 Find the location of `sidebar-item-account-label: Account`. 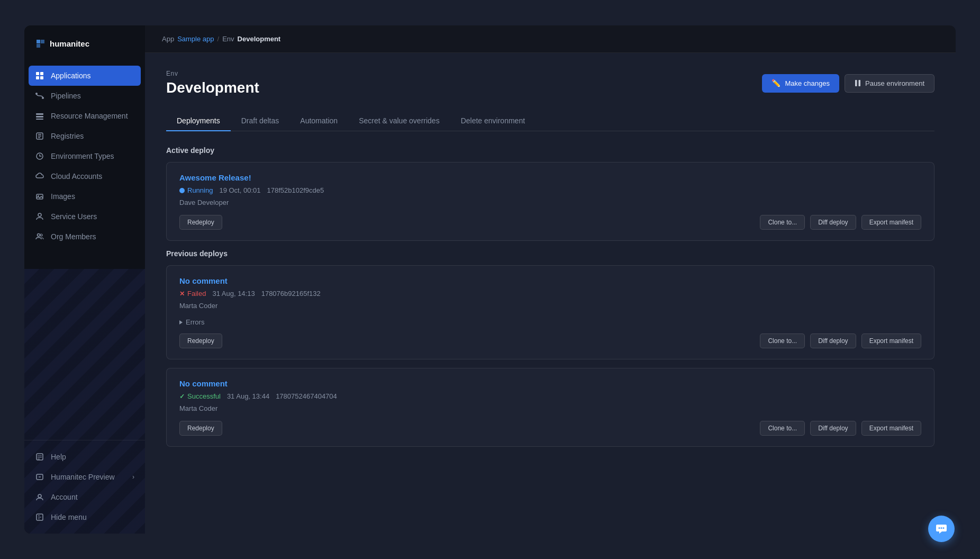

sidebar-item-account-label: Account is located at coordinates (65, 497).